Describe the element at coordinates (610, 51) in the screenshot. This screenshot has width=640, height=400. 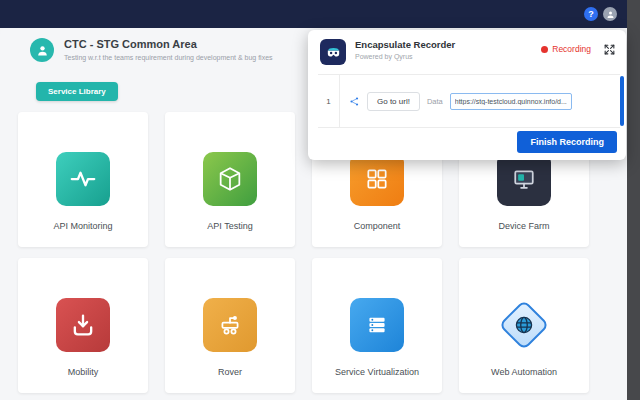
I see `collapse-expand-icon` at that location.